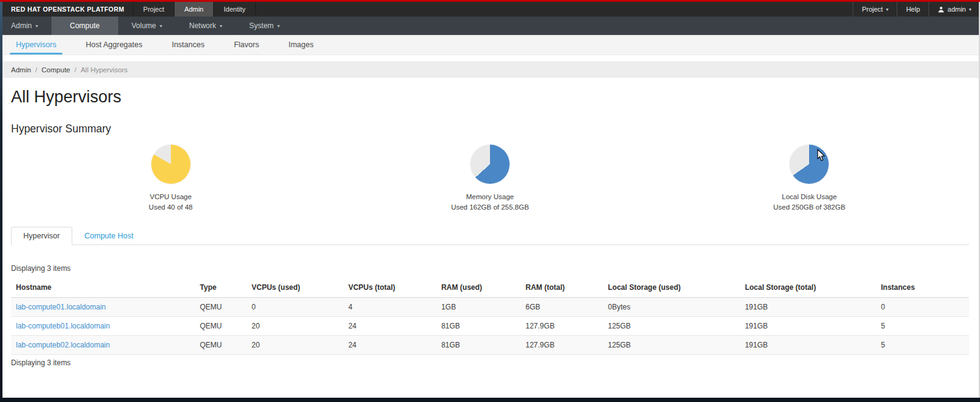 The height and width of the screenshot is (402, 980). I want to click on item-count-top: Displaying 3 items, so click(490, 268).